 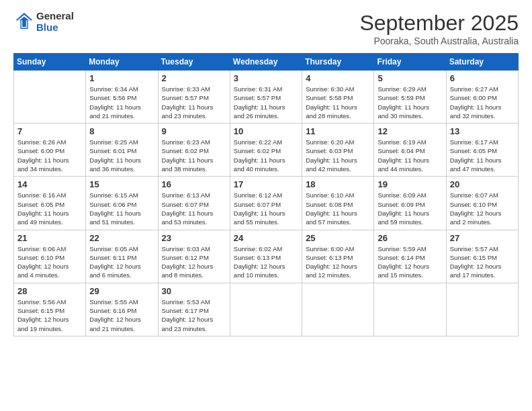 What do you see at coordinates (338, 238) in the screenshot?
I see `day-number: 25` at bounding box center [338, 238].